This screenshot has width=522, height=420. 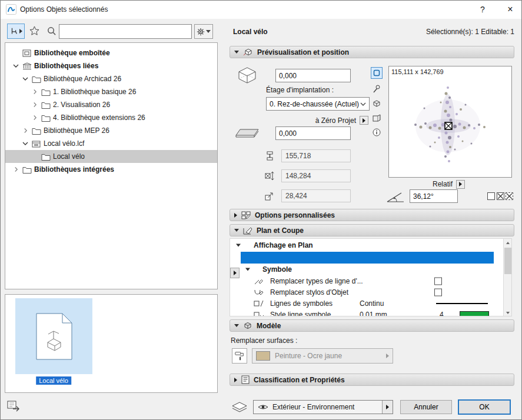 What do you see at coordinates (484, 407) in the screenshot?
I see `ok-button: OK` at bounding box center [484, 407].